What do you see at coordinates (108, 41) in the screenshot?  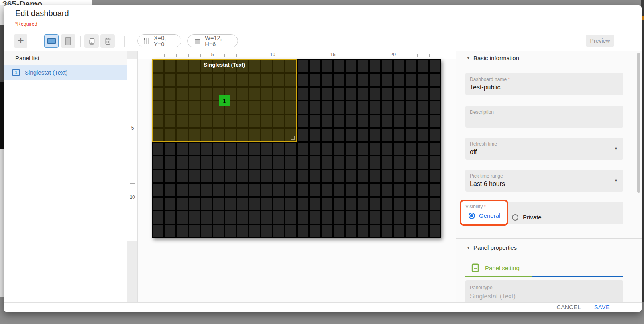 I see `delete-panel-button` at bounding box center [108, 41].